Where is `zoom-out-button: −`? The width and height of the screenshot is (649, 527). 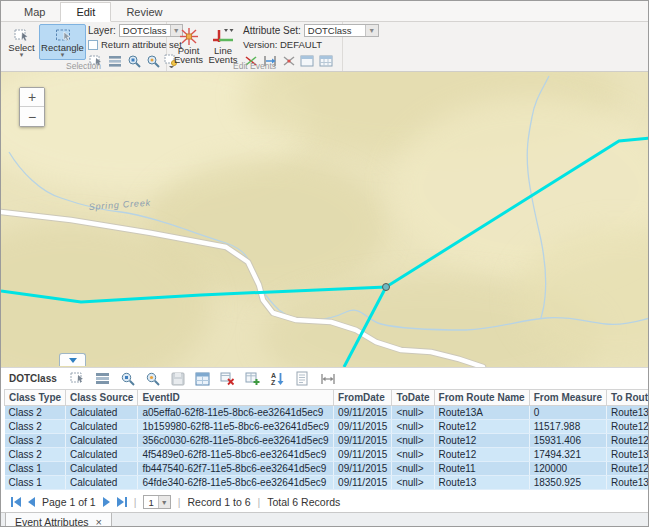 zoom-out-button: − is located at coordinates (32, 116).